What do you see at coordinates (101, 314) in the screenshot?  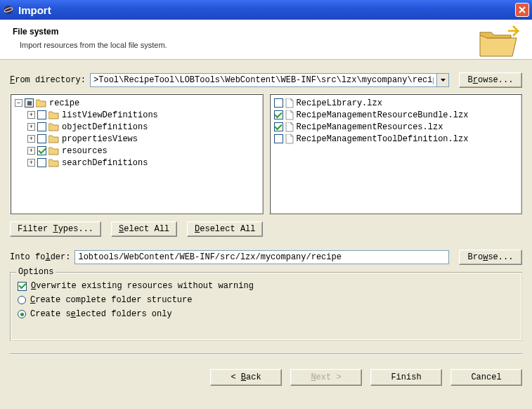 I see `create-selected-label: Create selected folders only` at bounding box center [101, 314].